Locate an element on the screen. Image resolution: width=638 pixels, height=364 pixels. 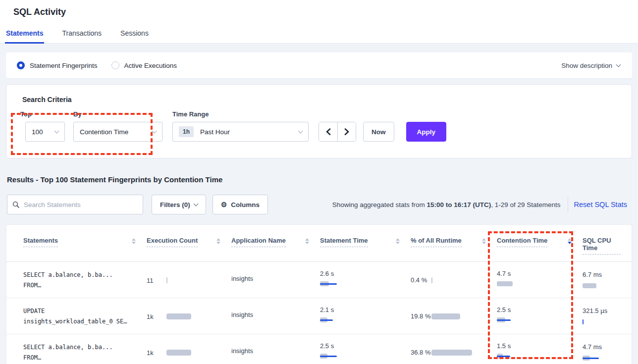
radio-active-executions: Active Executions is located at coordinates (145, 65).